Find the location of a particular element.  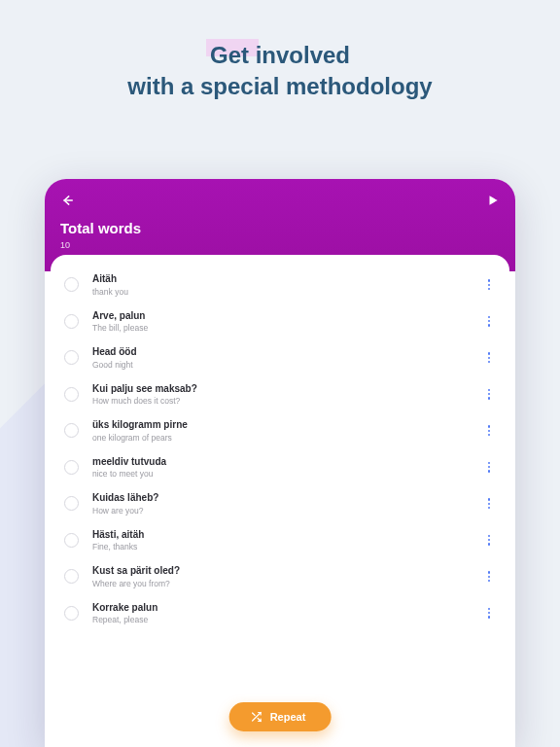

list-item-texts: Hästi, aitähFine, thanks is located at coordinates (288, 541).